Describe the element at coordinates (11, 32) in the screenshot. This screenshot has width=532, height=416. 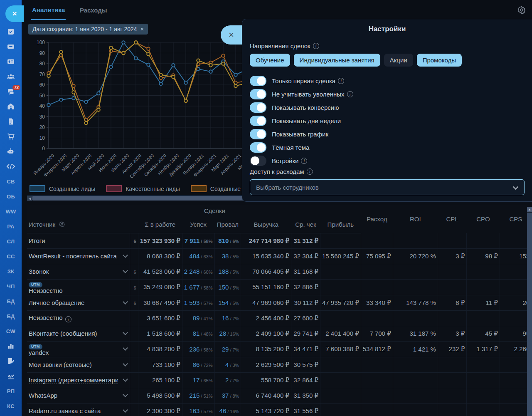
I see `sidebar-item-tasks` at that location.